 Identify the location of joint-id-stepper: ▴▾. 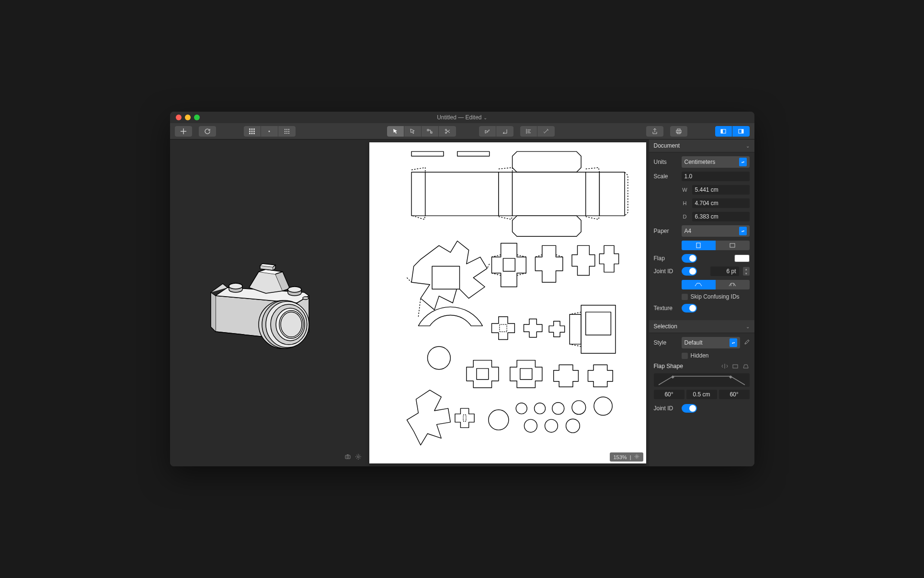
(746, 271).